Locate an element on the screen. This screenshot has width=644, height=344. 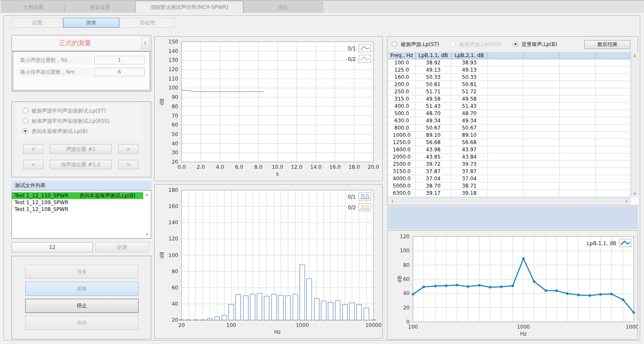
list-item: Test 1_12_110_SPWR房间本底噪声测试,Lp(B) is located at coordinates (78, 196).